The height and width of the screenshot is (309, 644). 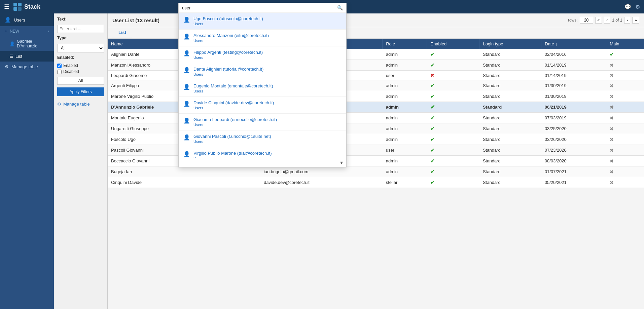 What do you see at coordinates (638, 7) in the screenshot?
I see `settings-icon: ⚙` at bounding box center [638, 7].